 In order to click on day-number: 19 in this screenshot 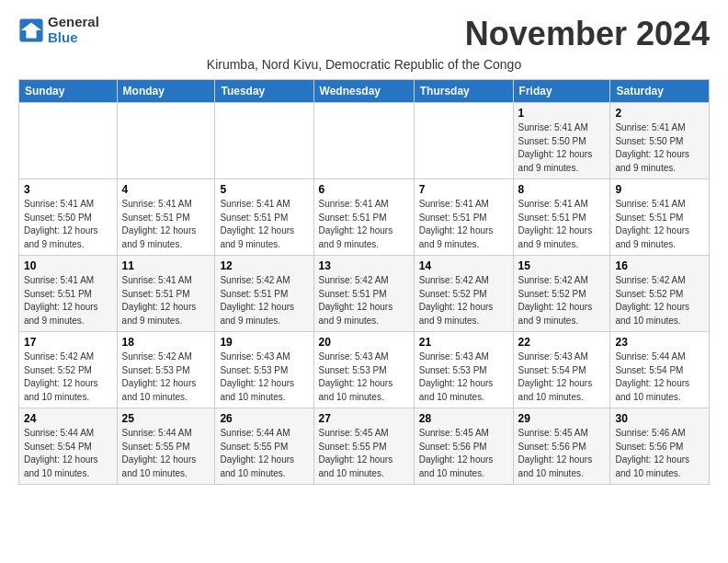, I will do `click(264, 342)`.